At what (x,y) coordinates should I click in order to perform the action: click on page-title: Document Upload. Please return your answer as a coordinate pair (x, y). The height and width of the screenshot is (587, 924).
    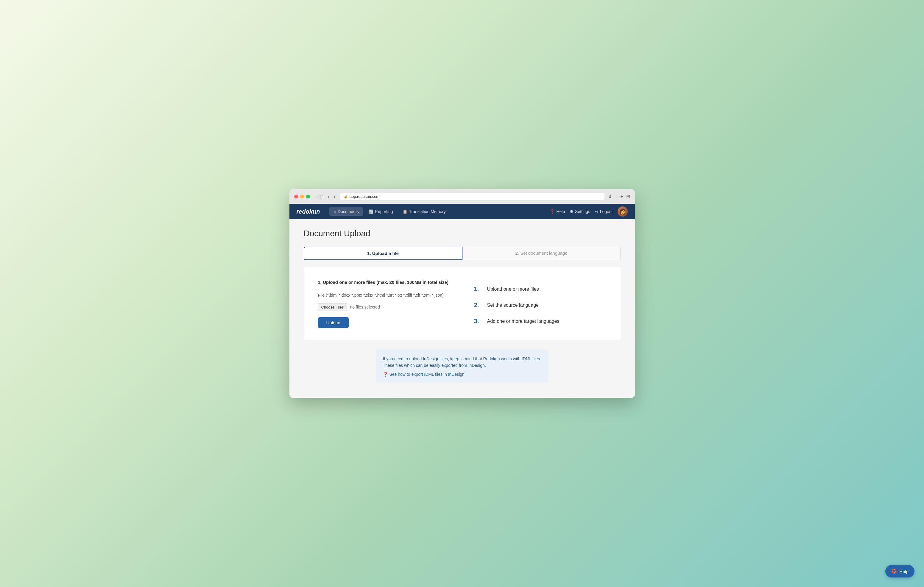
    Looking at the image, I should click on (462, 234).